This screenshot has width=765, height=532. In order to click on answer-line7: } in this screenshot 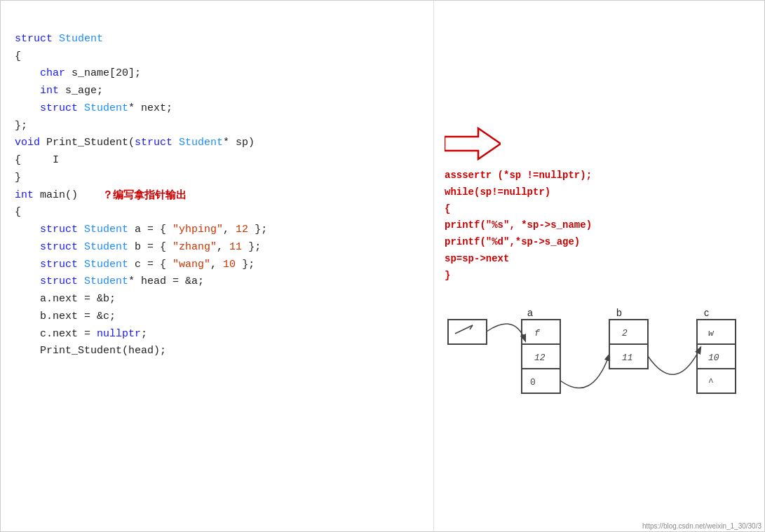, I will do `click(599, 276)`.